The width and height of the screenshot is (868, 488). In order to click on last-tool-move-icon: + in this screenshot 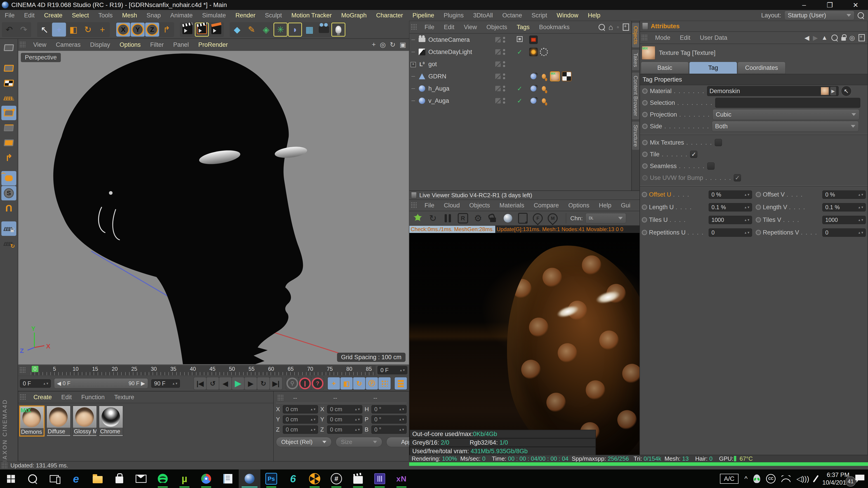, I will do `click(102, 30)`.